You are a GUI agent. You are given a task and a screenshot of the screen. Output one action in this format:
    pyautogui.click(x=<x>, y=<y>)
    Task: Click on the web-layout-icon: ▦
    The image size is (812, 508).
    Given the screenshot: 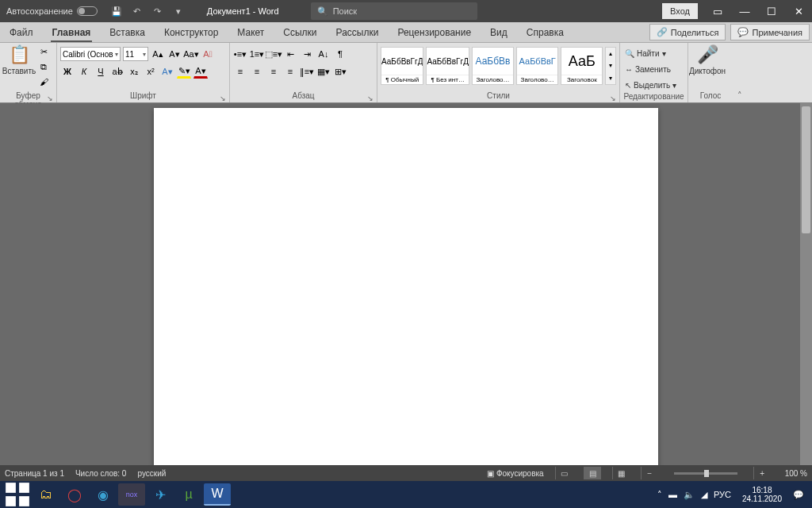 What is the action you would take?
    pyautogui.click(x=621, y=473)
    